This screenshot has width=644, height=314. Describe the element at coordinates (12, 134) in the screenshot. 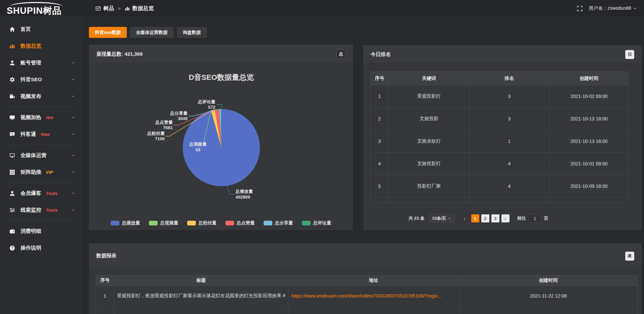

I see `chat-icon` at that location.